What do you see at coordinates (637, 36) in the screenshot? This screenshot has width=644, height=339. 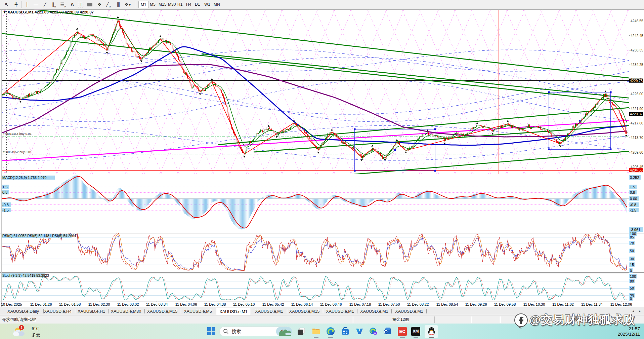 I see `svg-text: 4242.45` at bounding box center [637, 36].